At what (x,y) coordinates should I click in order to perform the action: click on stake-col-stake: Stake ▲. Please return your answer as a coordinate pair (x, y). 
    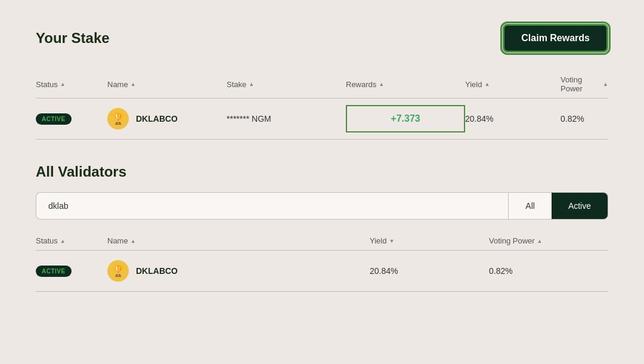
    Looking at the image, I should click on (286, 84).